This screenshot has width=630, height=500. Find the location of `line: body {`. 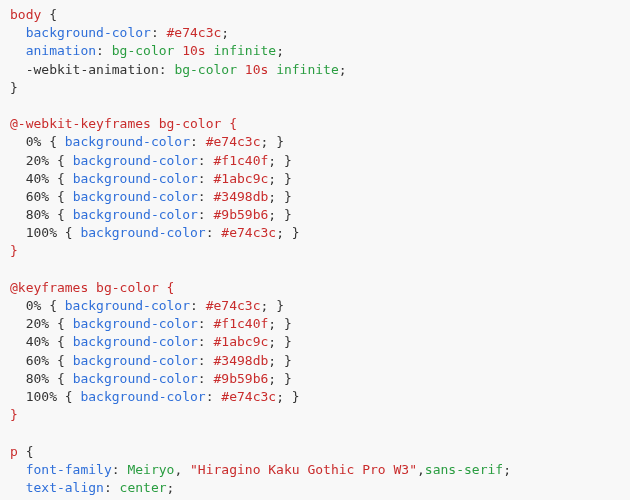

line: body { is located at coordinates (34, 14).